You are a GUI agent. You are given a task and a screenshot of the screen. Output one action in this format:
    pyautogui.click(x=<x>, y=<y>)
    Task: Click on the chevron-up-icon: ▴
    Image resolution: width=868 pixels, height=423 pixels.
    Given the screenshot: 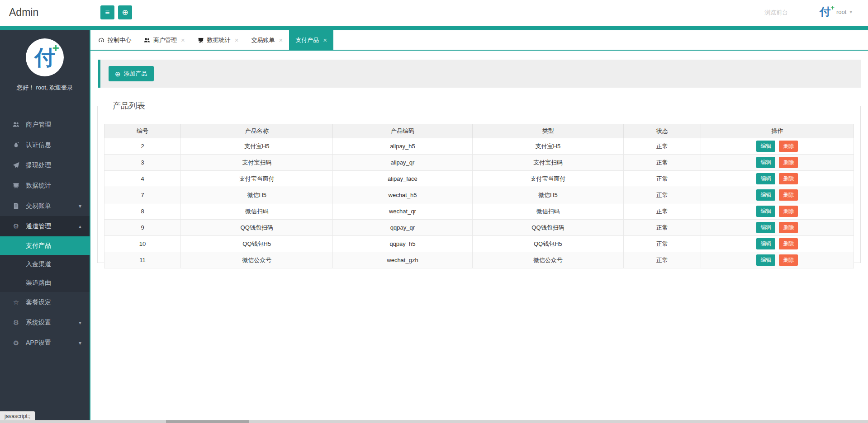 What is the action you would take?
    pyautogui.click(x=80, y=226)
    